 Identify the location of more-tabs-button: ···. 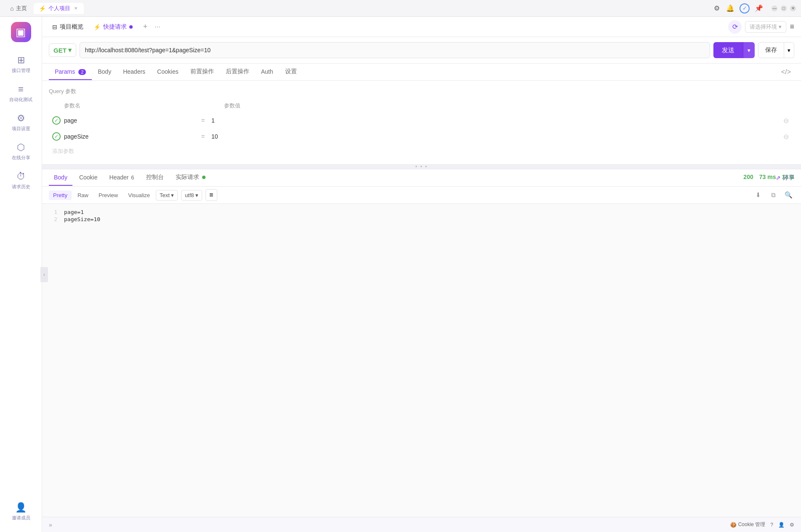
(158, 27).